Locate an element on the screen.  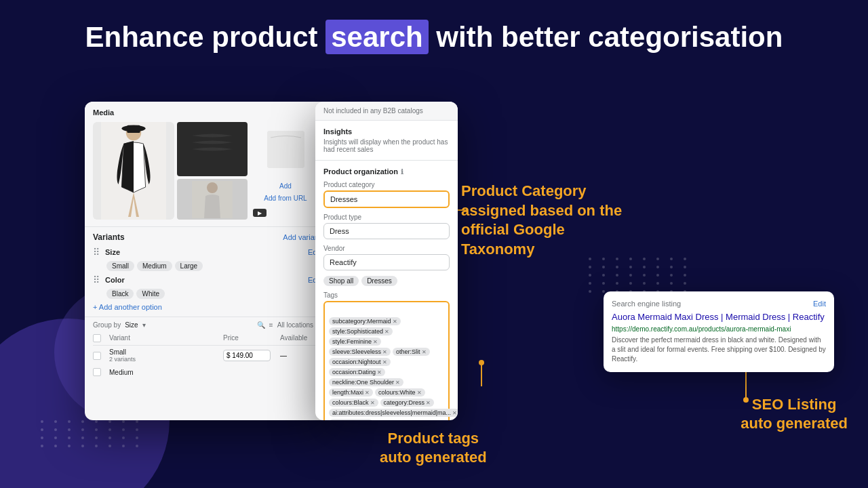
product-type-label: Product type is located at coordinates (387, 217).